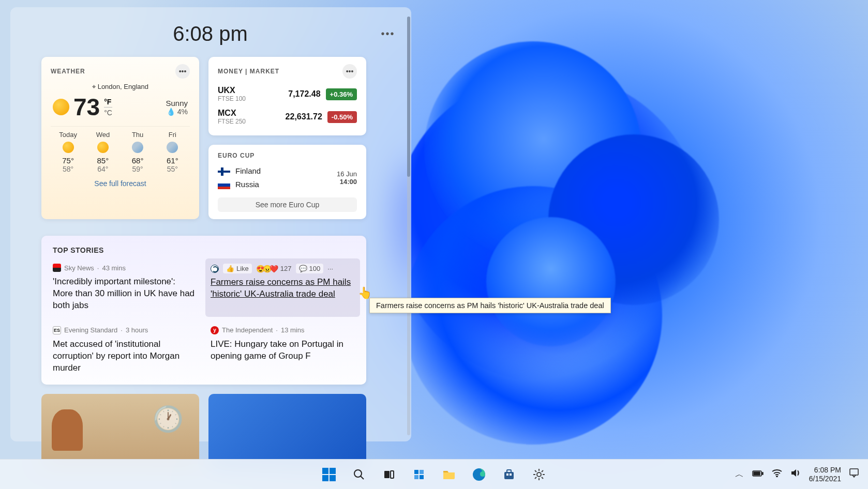  What do you see at coordinates (304, 94) in the screenshot?
I see `market-value: 7,172.48` at bounding box center [304, 94].